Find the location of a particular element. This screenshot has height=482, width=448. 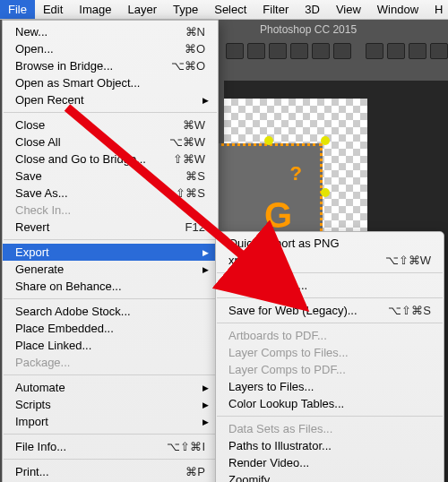

file_menu-item-import: Import▶ is located at coordinates (110, 421).